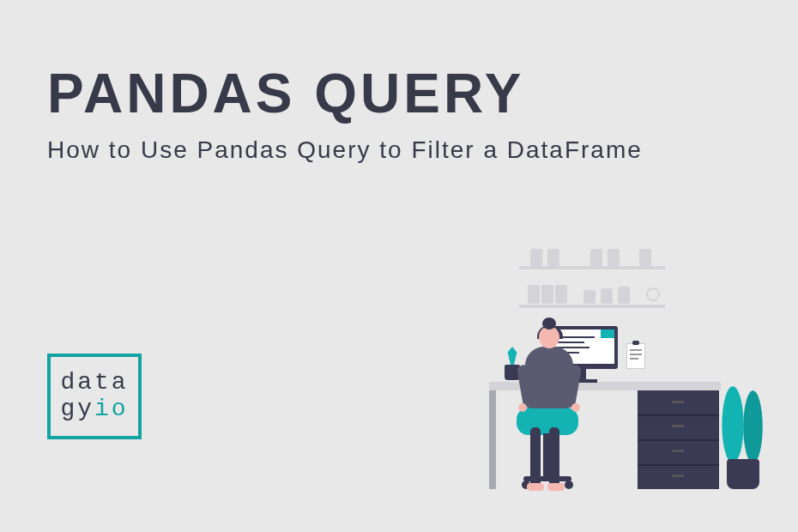  Describe the element at coordinates (493, 439) in the screenshot. I see `desk-leg` at that location.